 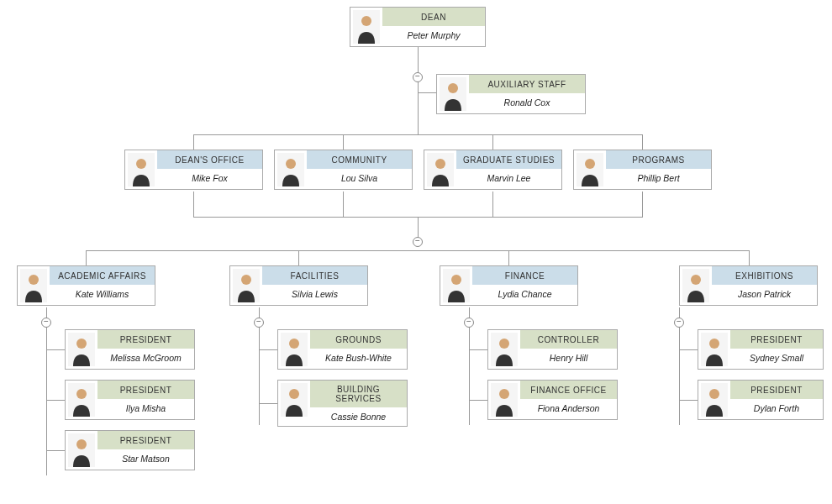 What do you see at coordinates (86, 286) in the screenshot?
I see `node-academic: ACADEMIC AFFAIRS Kate Williams` at bounding box center [86, 286].